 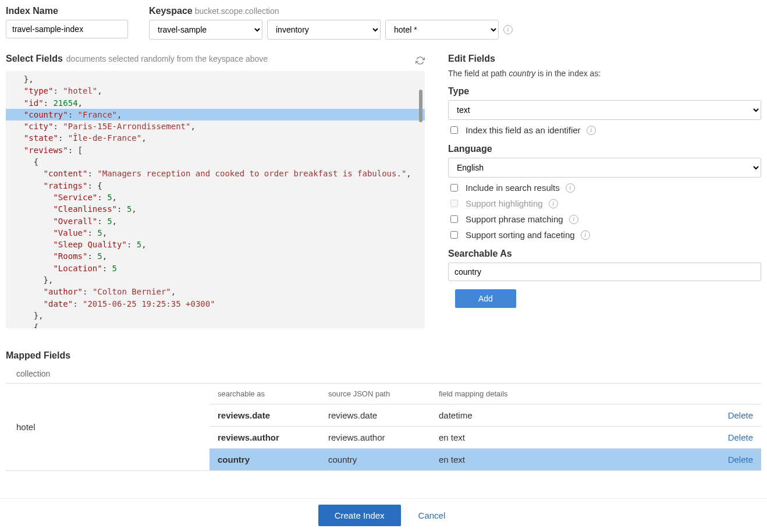 What do you see at coordinates (324, 30) in the screenshot?
I see `scope-select: inventory` at bounding box center [324, 30].